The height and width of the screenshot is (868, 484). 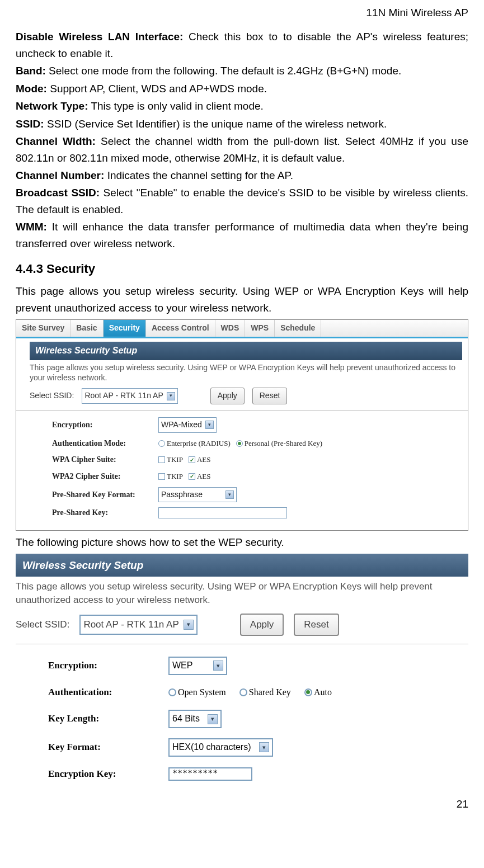 What do you see at coordinates (199, 692) in the screenshot?
I see `auth-radio-open: Open System` at bounding box center [199, 692].